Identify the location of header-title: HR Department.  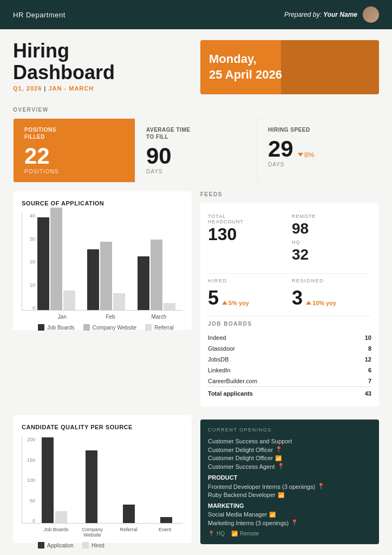
(39, 15).